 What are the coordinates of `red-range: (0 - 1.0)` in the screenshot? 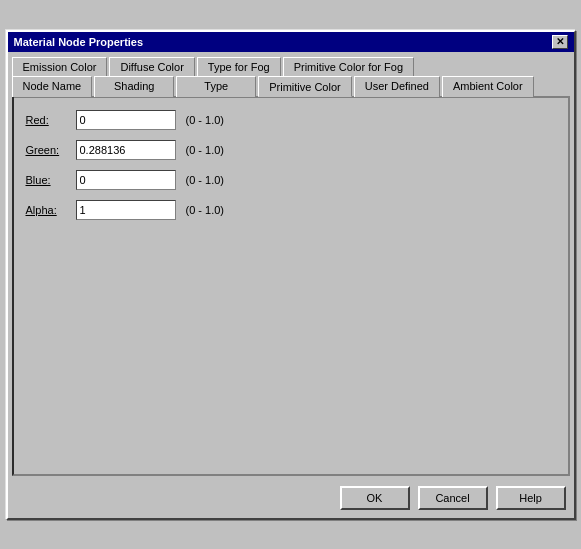 It's located at (206, 120).